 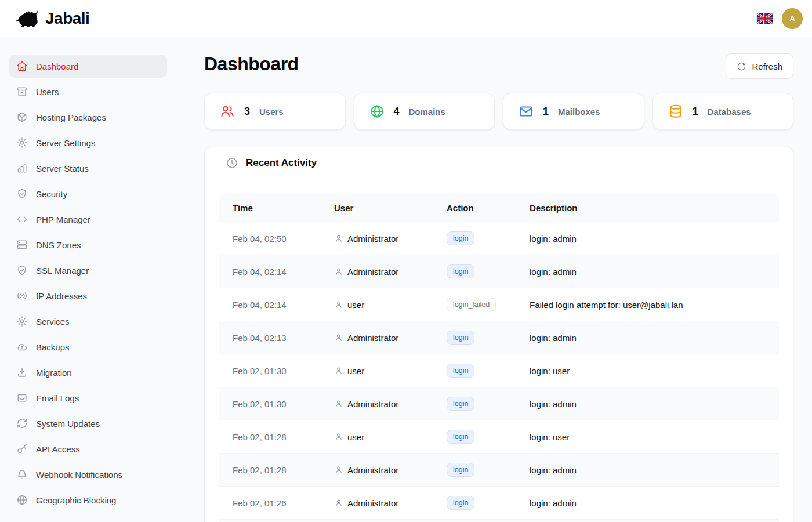 I want to click on refresh-button: Refresh, so click(x=760, y=66).